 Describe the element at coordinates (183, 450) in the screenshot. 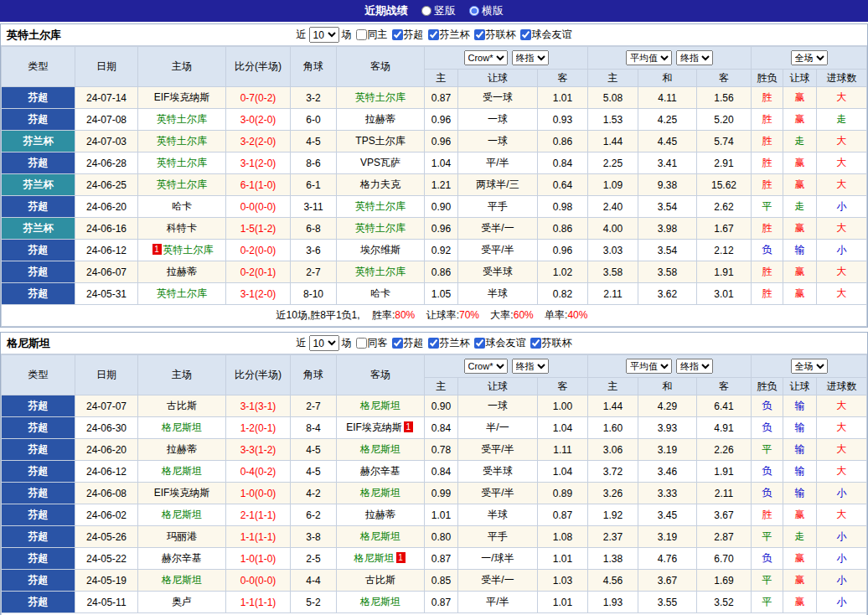

I see `home-team: 拉赫蒂` at that location.